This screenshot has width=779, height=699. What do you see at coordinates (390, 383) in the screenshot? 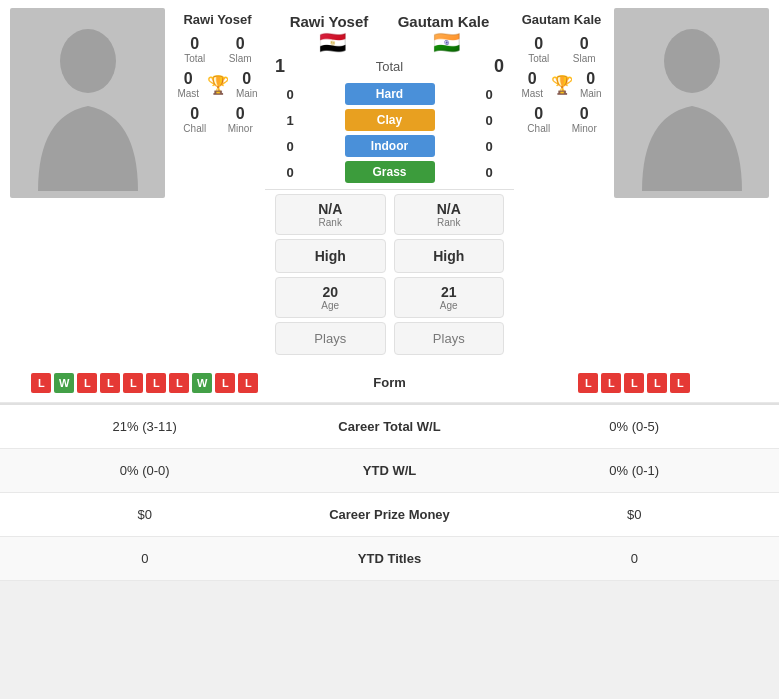
I see `form-row: LWLLLLLWLL Form LLLLL` at bounding box center [390, 383].